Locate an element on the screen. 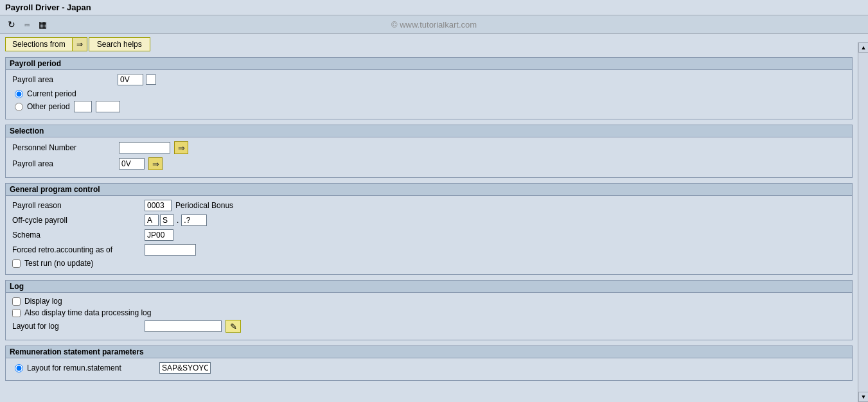 Image resolution: width=868 pixels, height=402 pixels. scrollbar: ▲ ▼ is located at coordinates (863, 222).